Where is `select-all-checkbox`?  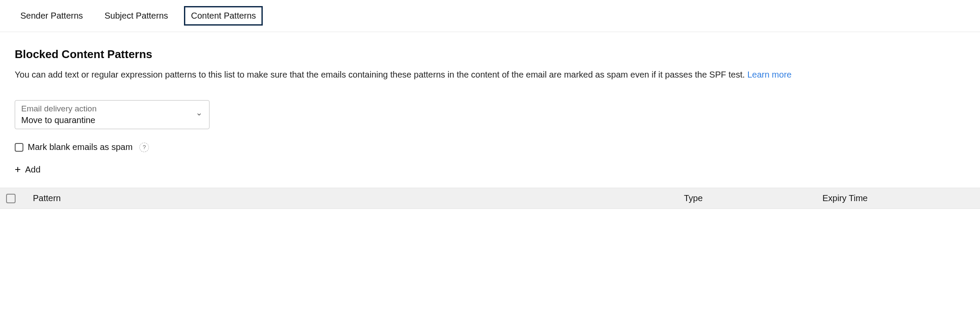
select-all-checkbox is located at coordinates (11, 199).